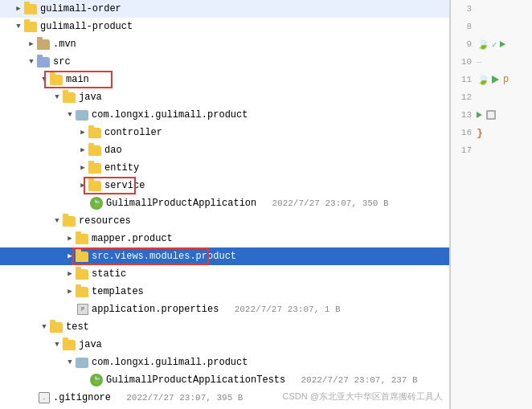 This screenshot has width=532, height=409. I want to click on line-number: 17, so click(463, 150).